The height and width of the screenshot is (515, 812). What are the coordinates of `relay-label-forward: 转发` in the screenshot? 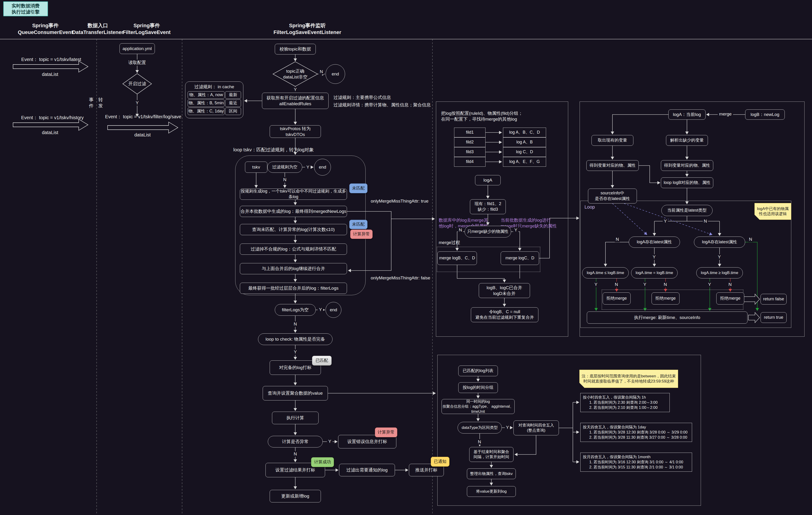 It's located at (100, 103).